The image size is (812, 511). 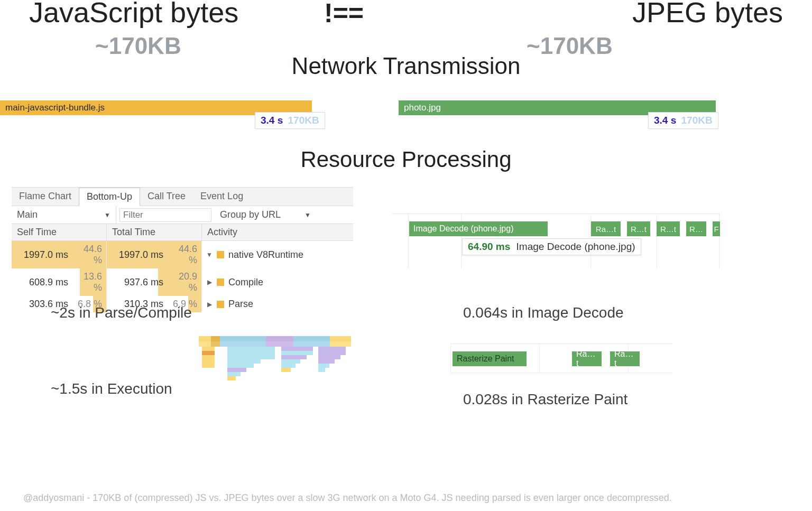 I want to click on network-js-time: 3.4 s, so click(x=272, y=120).